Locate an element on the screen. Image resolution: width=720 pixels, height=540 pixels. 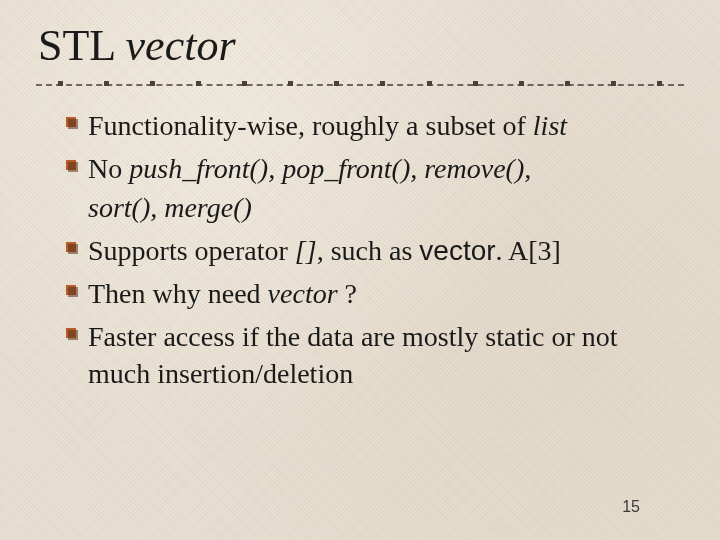
text-run: , such as is located at coordinates (368, 250).